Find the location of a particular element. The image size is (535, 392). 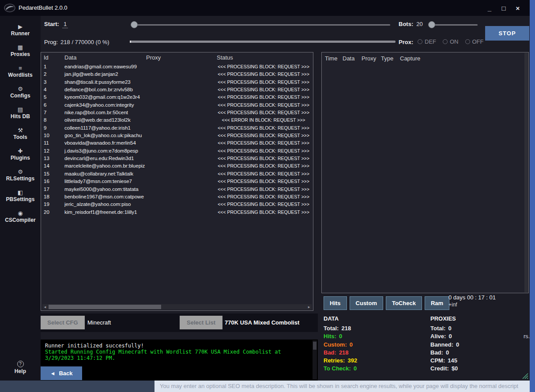

sidebar-item-plugins: ✚ Plugins is located at coordinates (20, 154).